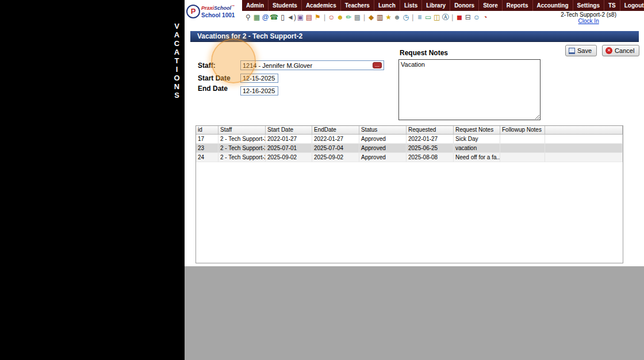 The height and width of the screenshot is (360, 644). I want to click on school-id: School 1001, so click(218, 15).